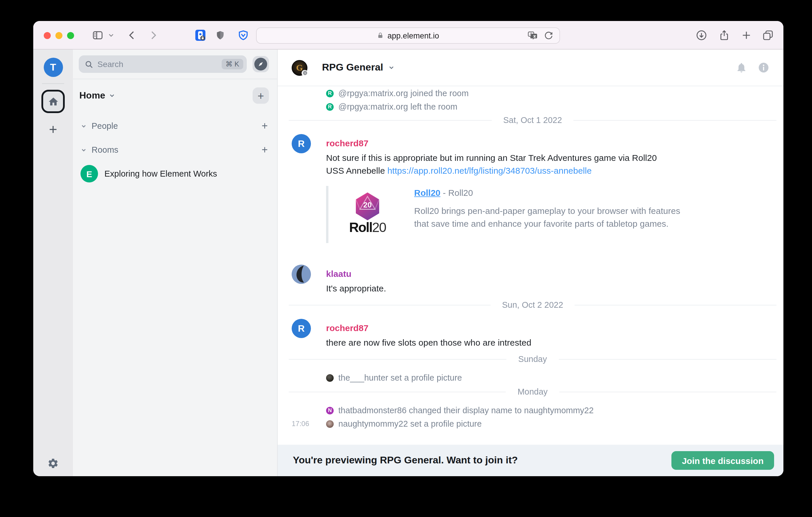 The image size is (812, 517). What do you see at coordinates (53, 67) in the screenshot?
I see `user-avatar: T` at bounding box center [53, 67].